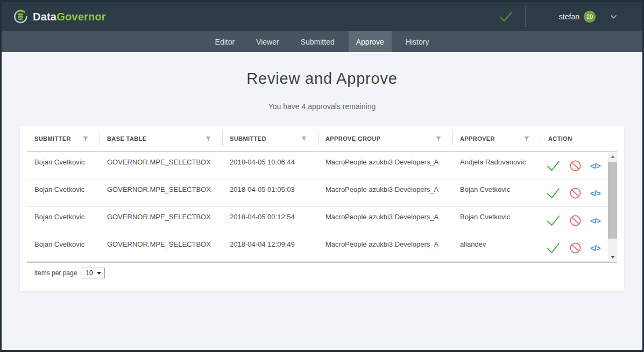 The width and height of the screenshot is (644, 352). Describe the element at coordinates (612, 207) in the screenshot. I see `scrollbar-track` at that location.